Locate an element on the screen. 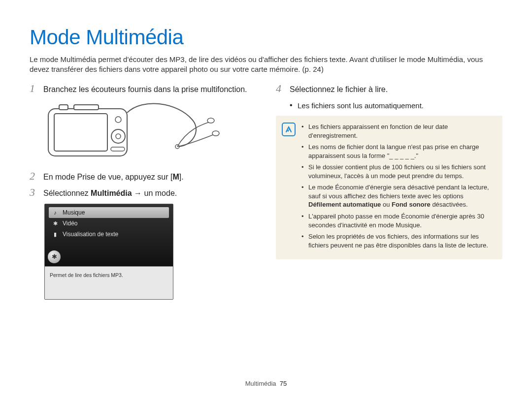  step-text: En mode Prise de vue, appuyez sur [M]. is located at coordinates (113, 177).